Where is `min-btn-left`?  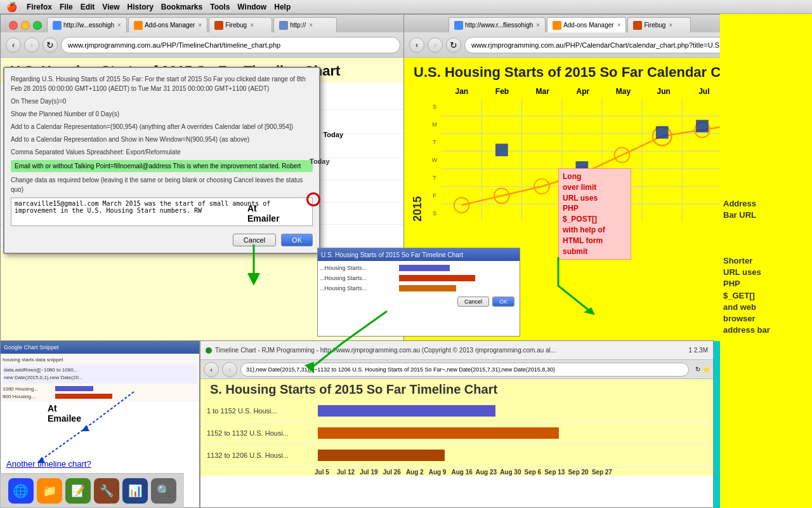 min-btn-left is located at coordinates (25, 25).